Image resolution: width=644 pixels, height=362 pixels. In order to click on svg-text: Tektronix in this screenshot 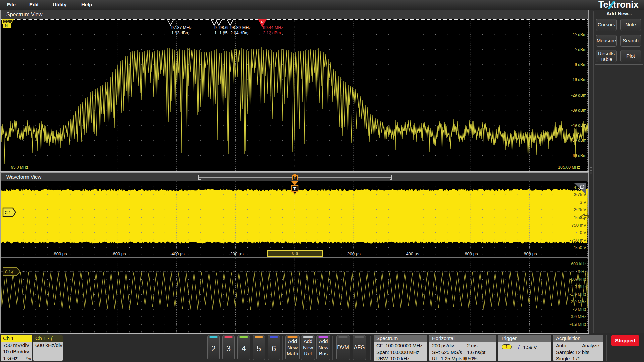, I will do `click(619, 5)`.